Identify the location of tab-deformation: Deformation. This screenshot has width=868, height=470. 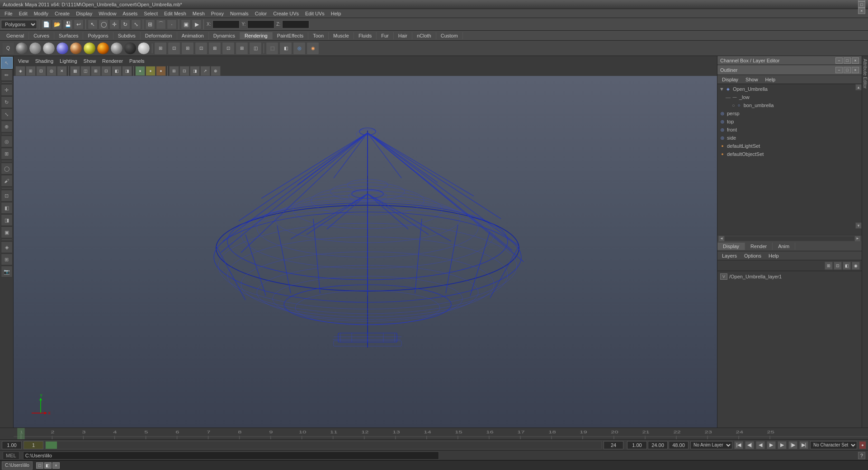
(159, 36).